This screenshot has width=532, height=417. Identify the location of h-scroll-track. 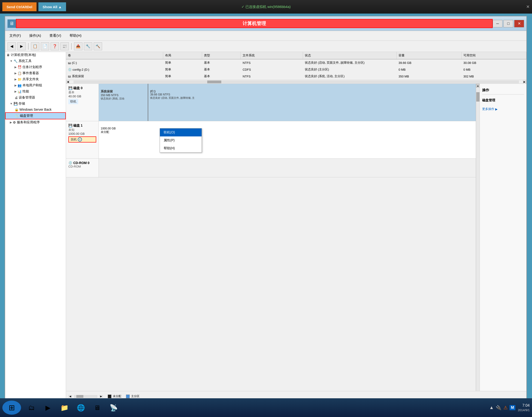
(86, 396).